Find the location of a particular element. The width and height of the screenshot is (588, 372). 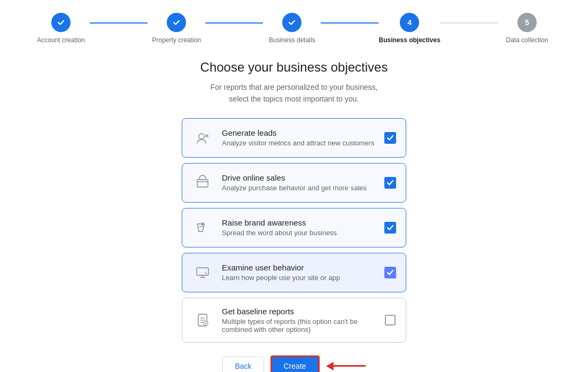

get-baseline-reports-desc: Multiple types of reports (this option c… is located at coordinates (299, 326).